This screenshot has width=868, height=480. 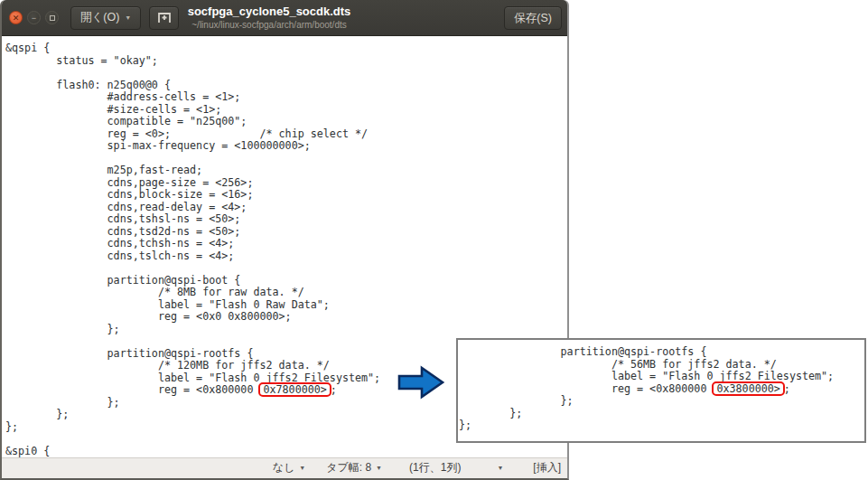 What do you see at coordinates (533, 18) in the screenshot?
I see `save-button-label: 保存(S)` at bounding box center [533, 18].